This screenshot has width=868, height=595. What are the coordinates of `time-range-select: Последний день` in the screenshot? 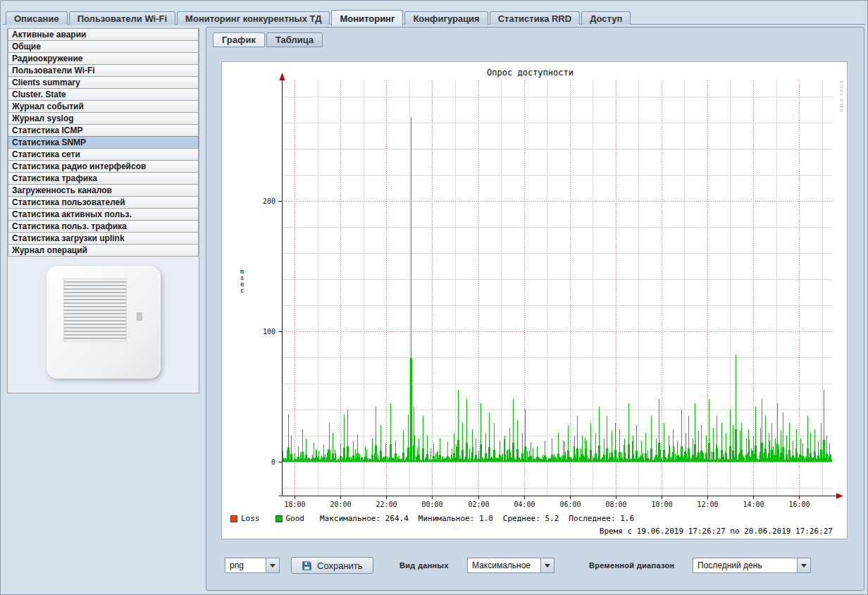 It's located at (752, 565).